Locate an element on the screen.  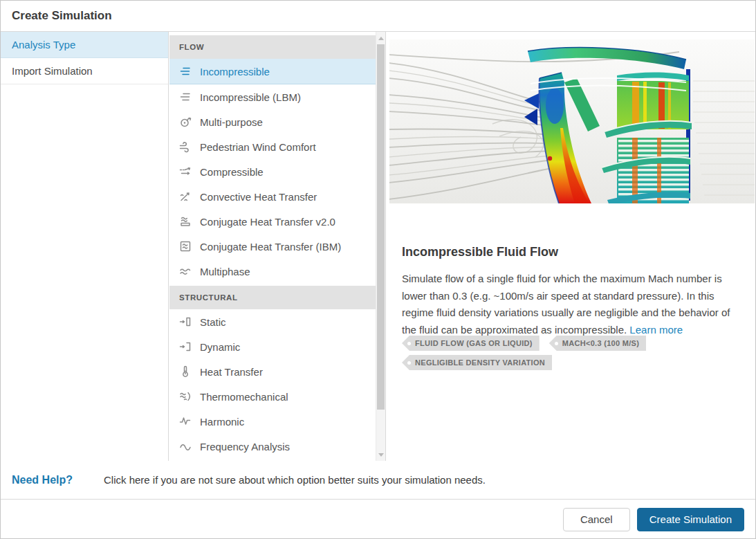
create-simulation-button: Create Simulation is located at coordinates (690, 520).